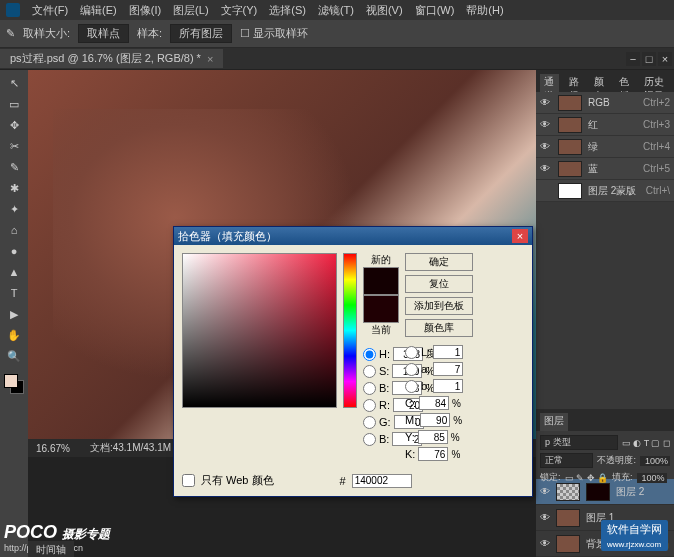  Describe the element at coordinates (435, 10) in the screenshot. I see `menu-window: 窗口(W)` at that location.